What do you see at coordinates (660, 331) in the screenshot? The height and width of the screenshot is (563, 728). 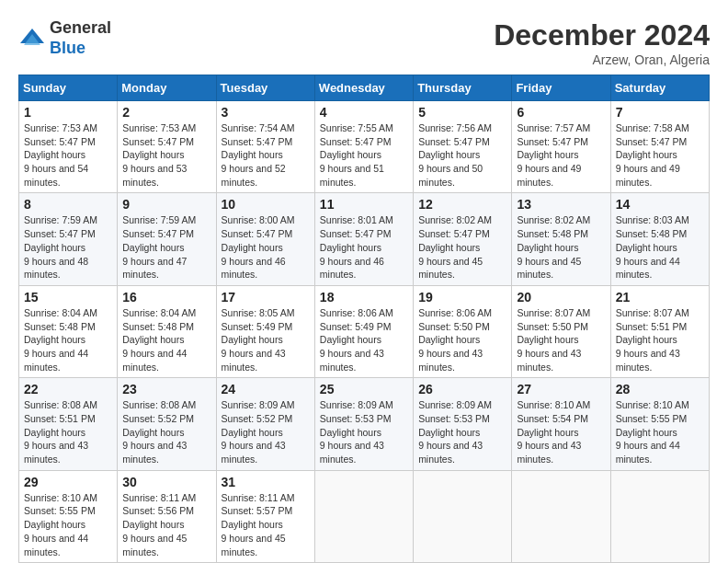 I see `calendar-day-cell: 21 Sunrise: 8:07 AM Sunset: 5:51 PM Dayl…` at bounding box center [660, 331].